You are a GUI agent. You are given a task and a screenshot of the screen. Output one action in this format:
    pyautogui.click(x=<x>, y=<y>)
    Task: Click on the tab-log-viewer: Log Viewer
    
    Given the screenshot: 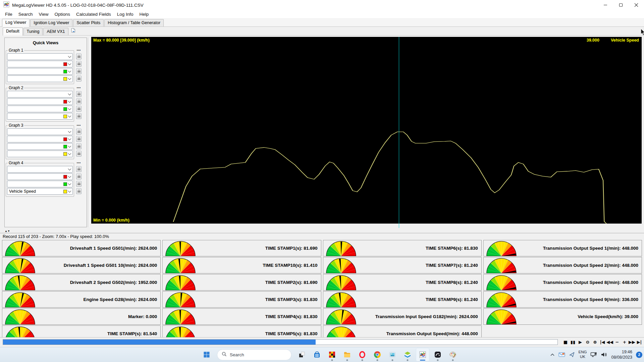 What is the action you would take?
    pyautogui.click(x=16, y=23)
    